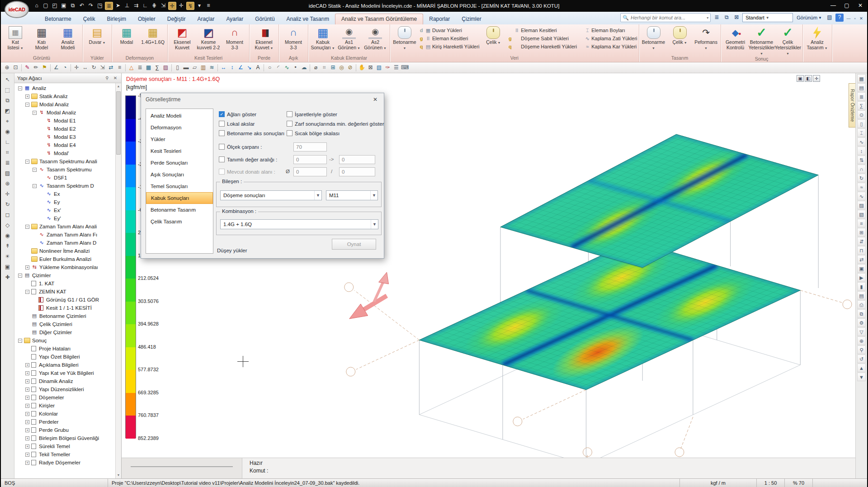 The height and width of the screenshot is (487, 868). Describe the element at coordinates (65, 68) in the screenshot. I see `protractor-icon: ◔` at that location.